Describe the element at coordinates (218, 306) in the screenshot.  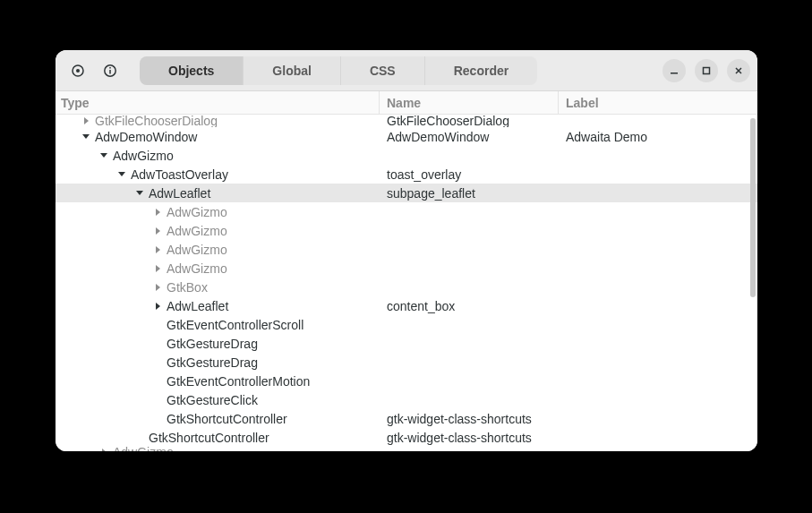
I see `cell-type: AdwLeaflet` at that location.